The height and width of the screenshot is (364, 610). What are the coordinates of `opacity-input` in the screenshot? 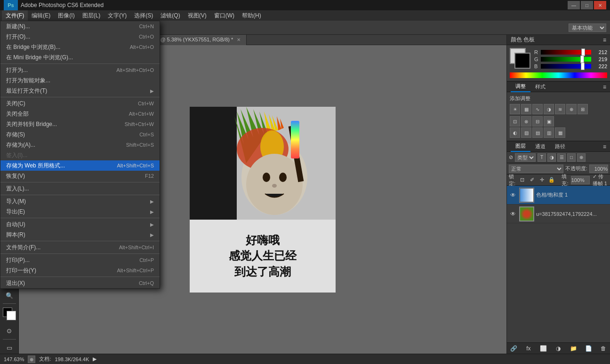 It's located at (599, 169).